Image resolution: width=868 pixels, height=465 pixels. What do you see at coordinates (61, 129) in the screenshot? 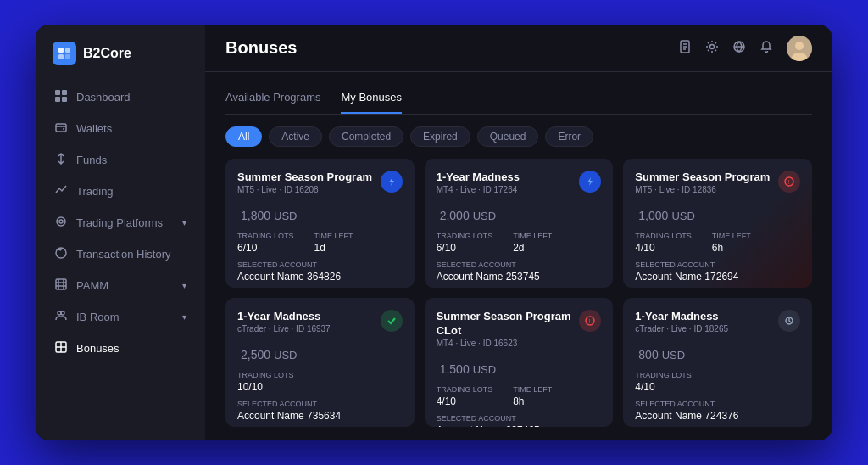
I see `wallets-icon` at bounding box center [61, 129].